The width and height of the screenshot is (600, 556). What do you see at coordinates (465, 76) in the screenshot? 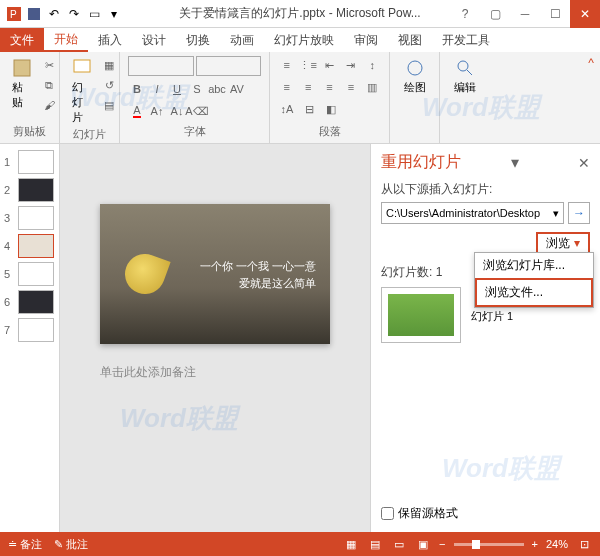
I see `editing-button: 编辑` at bounding box center [465, 76].